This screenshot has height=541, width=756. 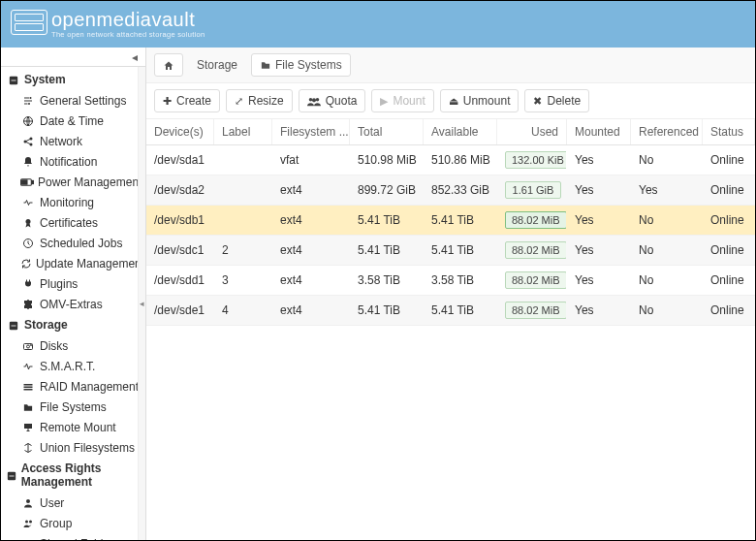 What do you see at coordinates (74, 366) in the screenshot?
I see `sidebar-item-s-m-a-r-t-: S.M.A.R.T.` at bounding box center [74, 366].